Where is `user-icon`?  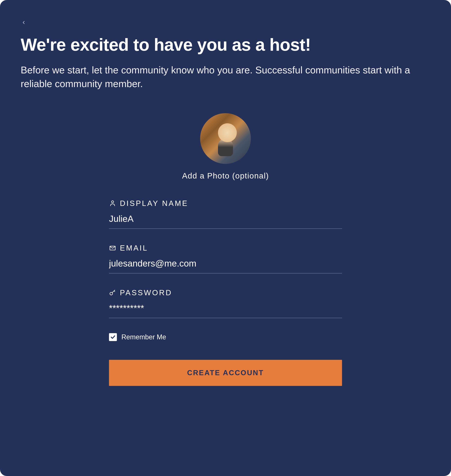
user-icon is located at coordinates (113, 203).